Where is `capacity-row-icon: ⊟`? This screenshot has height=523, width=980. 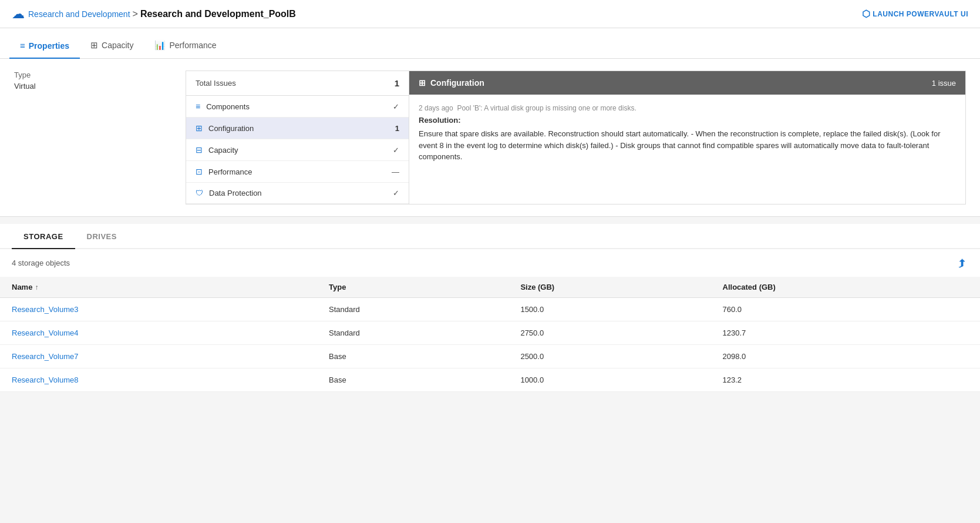
capacity-row-icon: ⊟ is located at coordinates (199, 150).